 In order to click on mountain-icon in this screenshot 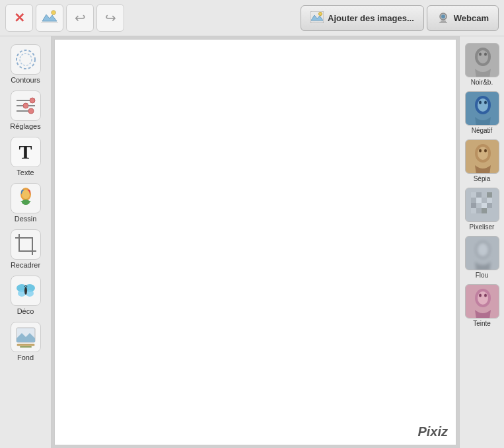, I will do `click(50, 19)`.